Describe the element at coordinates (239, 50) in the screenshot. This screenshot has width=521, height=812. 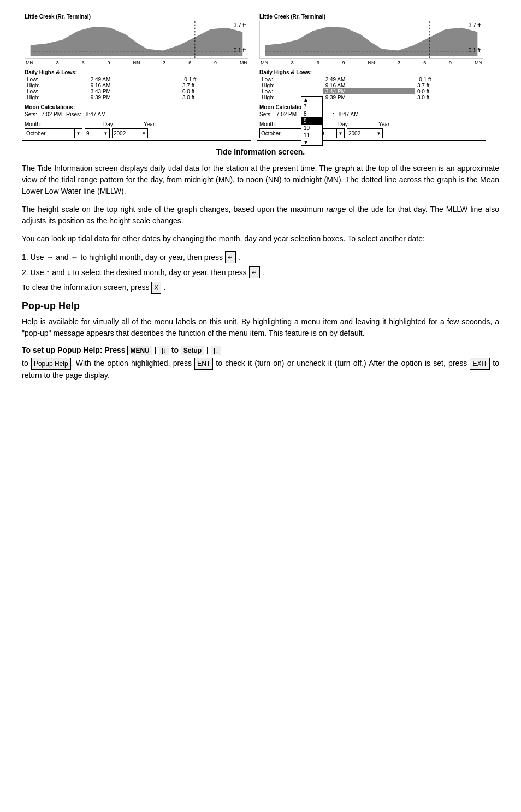
I see `screen1-low-val: -0.1 ft` at that location.